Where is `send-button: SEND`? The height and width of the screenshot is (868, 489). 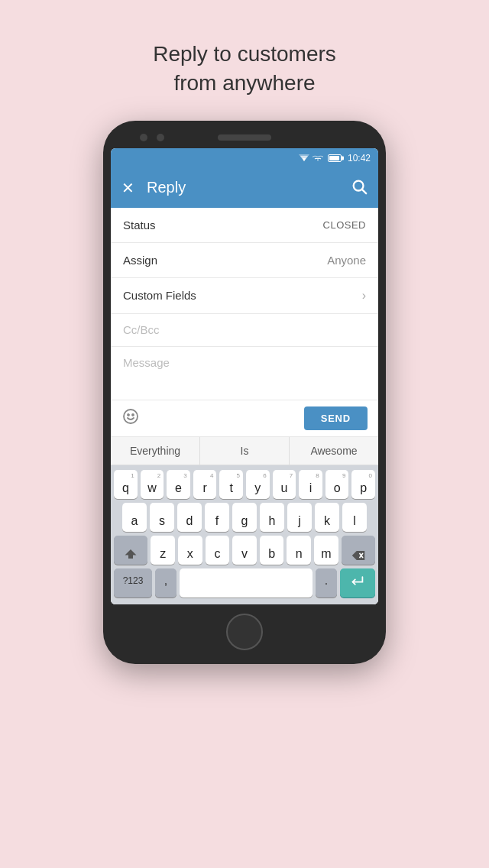 send-button: SEND is located at coordinates (336, 419).